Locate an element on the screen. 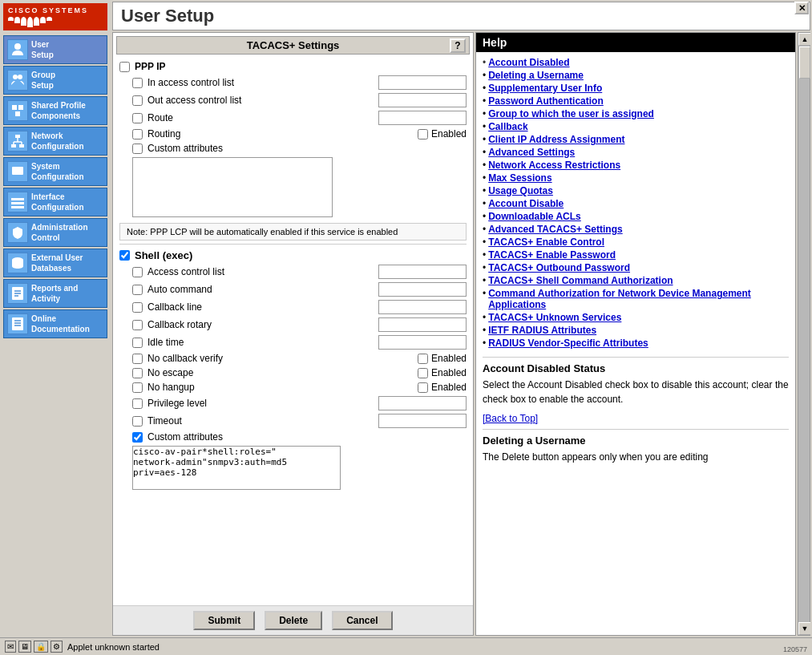  delete-button: Delete is located at coordinates (293, 621).